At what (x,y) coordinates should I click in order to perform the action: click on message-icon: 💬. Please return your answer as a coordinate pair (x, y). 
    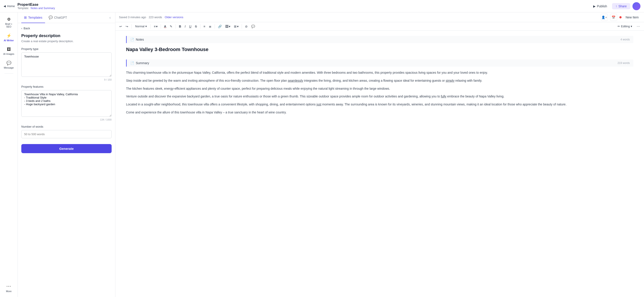
    Looking at the image, I should click on (9, 63).